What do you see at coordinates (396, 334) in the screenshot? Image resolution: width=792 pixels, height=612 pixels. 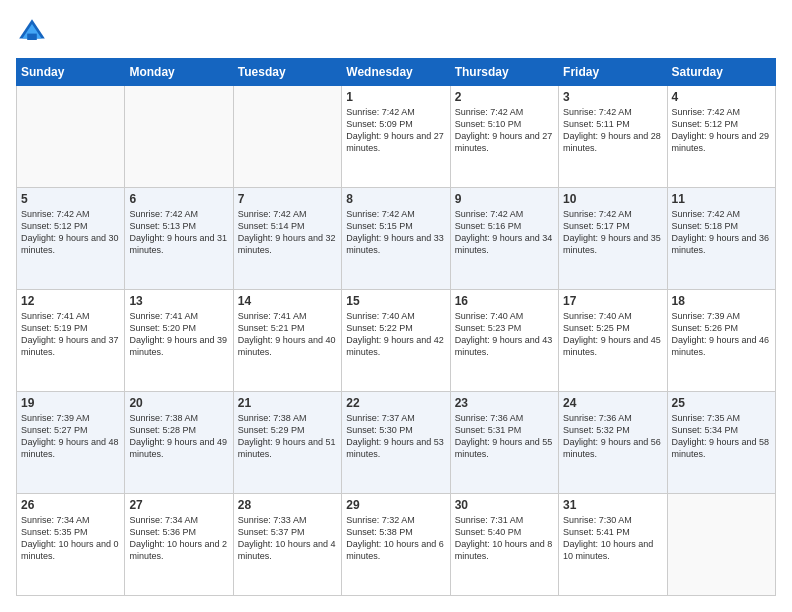 I see `cell-info: Sunrise: 7:40 AMSunset: 5:22 PMDaylight:…` at bounding box center [396, 334].